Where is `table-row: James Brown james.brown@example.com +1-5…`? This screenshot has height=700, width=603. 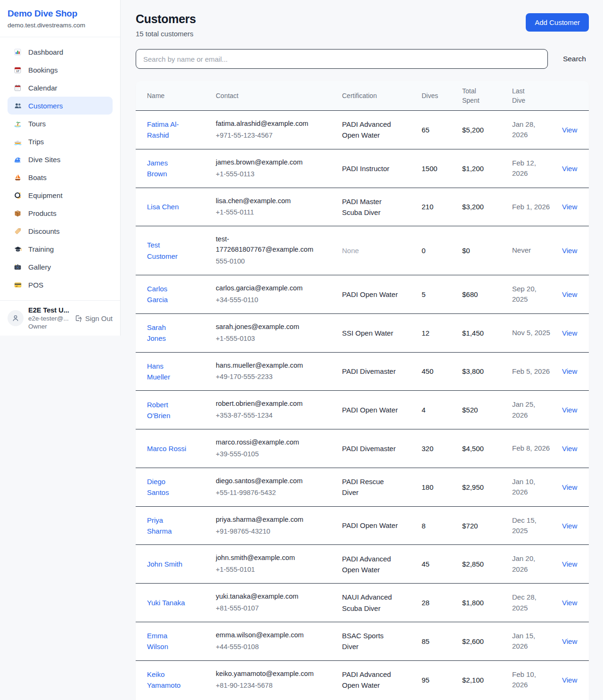 table-row: James Brown james.brown@example.com +1-5… is located at coordinates (362, 168).